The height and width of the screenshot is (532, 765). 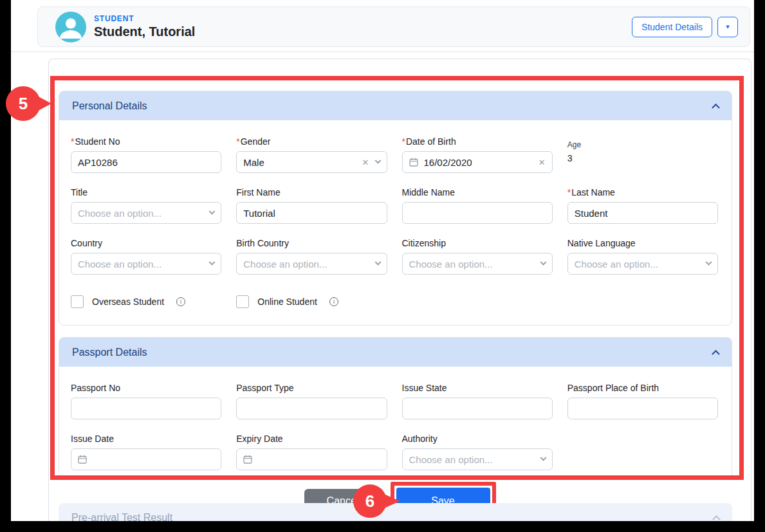 I want to click on gender-label: Gender, so click(x=256, y=142).